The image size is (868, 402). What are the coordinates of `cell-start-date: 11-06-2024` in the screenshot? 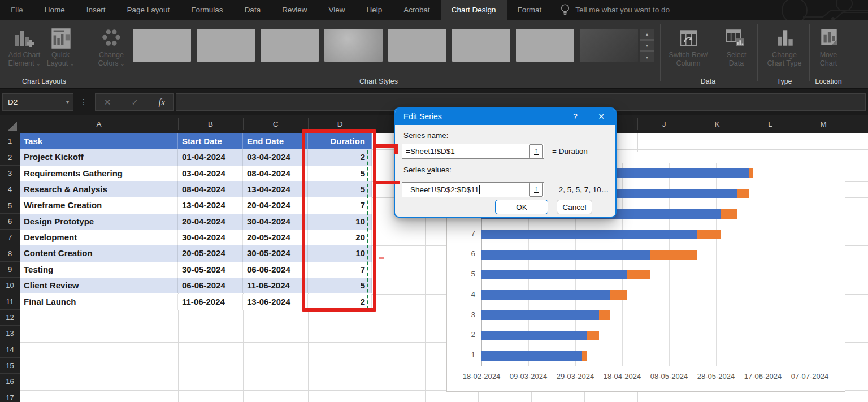 It's located at (210, 302).